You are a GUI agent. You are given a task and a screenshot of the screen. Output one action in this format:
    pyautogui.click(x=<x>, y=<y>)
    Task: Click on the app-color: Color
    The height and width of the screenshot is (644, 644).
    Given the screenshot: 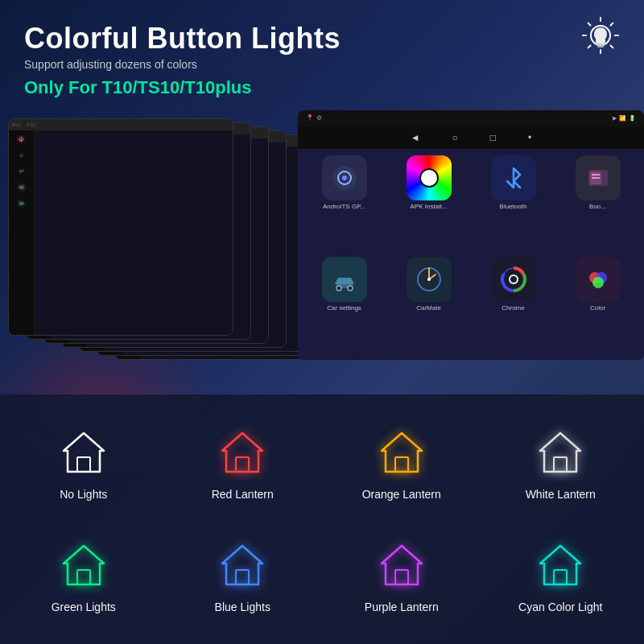 What is the action you would take?
    pyautogui.click(x=597, y=305)
    